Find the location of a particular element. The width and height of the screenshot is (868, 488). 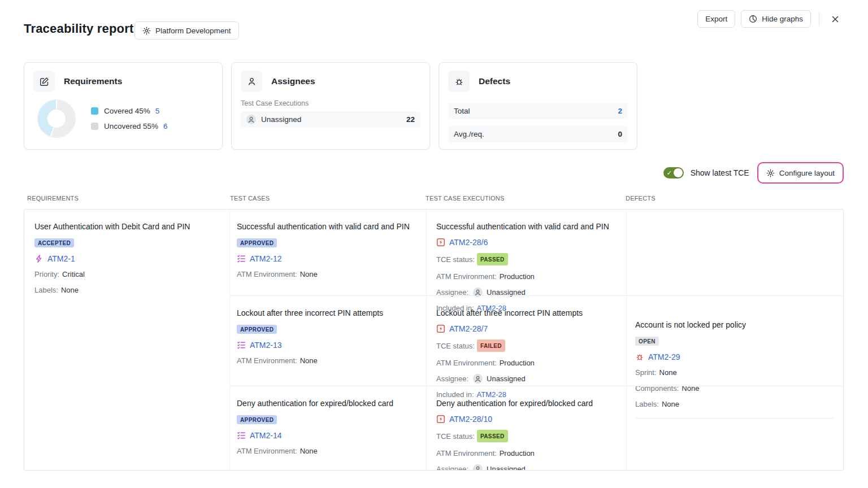

defects-card-title: Defects is located at coordinates (494, 81).